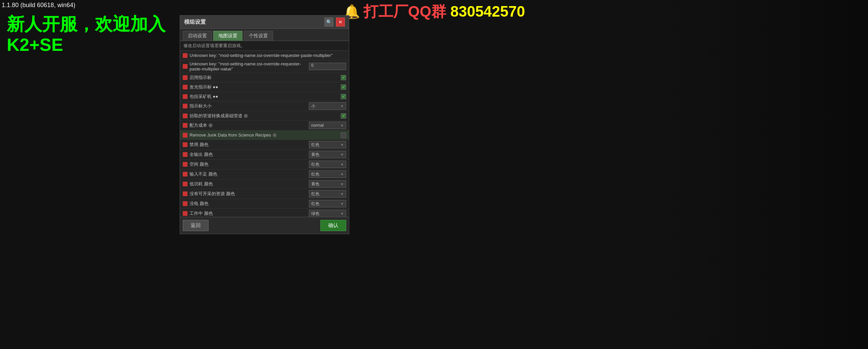  Describe the element at coordinates (268, 56) in the screenshot. I see `setting-label-s1: Unknown key: "mod-setting-name.ssi-overr…` at that location.